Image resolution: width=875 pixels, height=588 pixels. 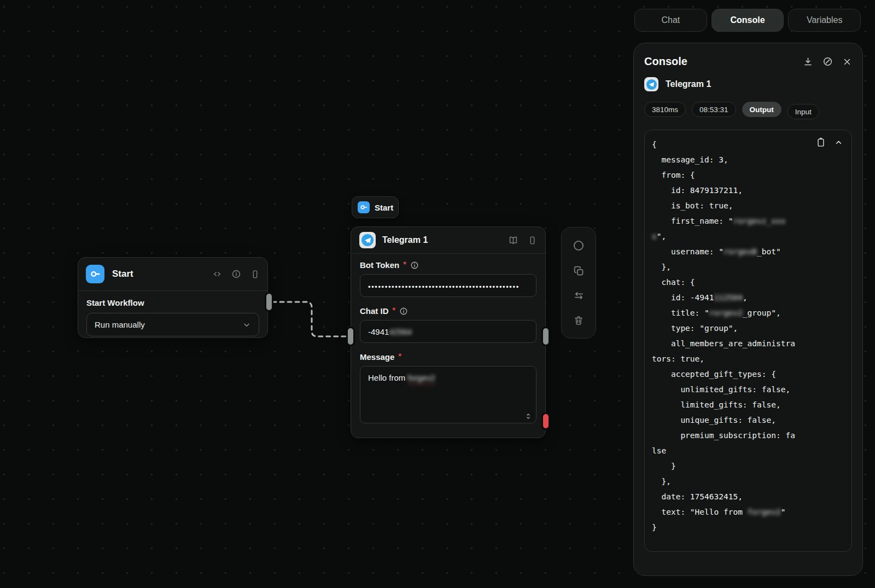 I want to click on code-line: chat: {, so click(x=750, y=282).